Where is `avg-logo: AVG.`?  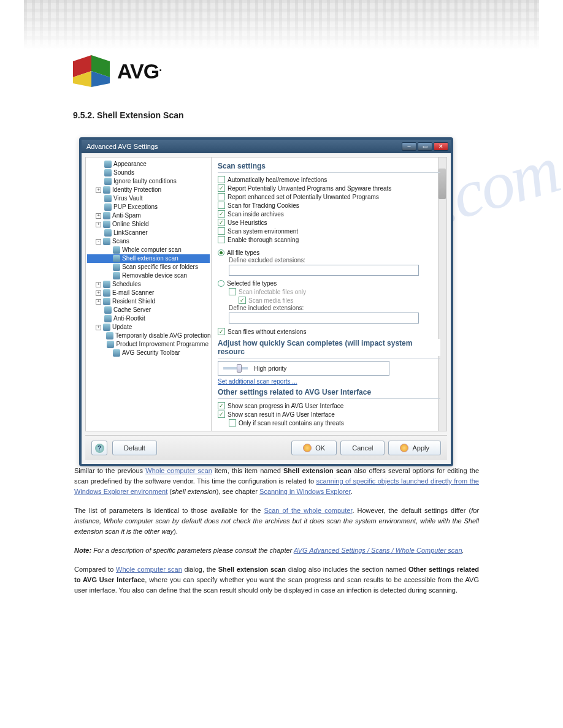 avg-logo: AVG. is located at coordinates (117, 71).